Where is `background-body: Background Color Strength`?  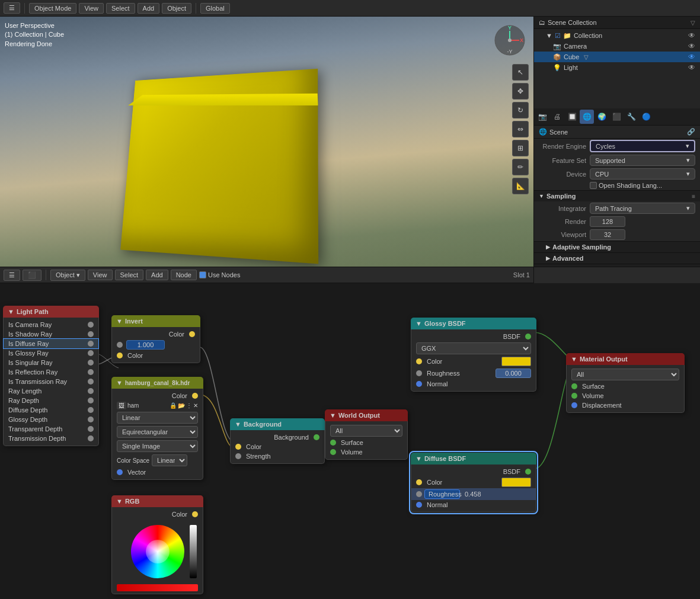
background-body: Background Color Strength is located at coordinates (277, 447).